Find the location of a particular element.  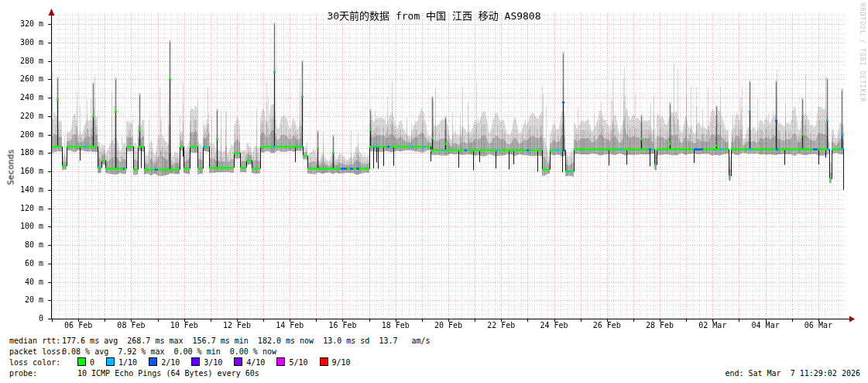

loss-legend-item: 0 is located at coordinates (86, 363).